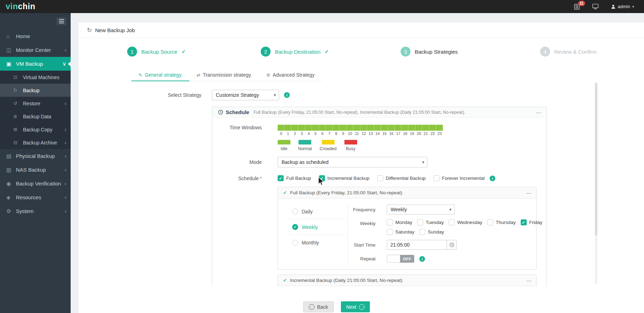 Image resolution: width=644 pixels, height=313 pixels. I want to click on checkbox-full-backup: Full Backup, so click(295, 178).